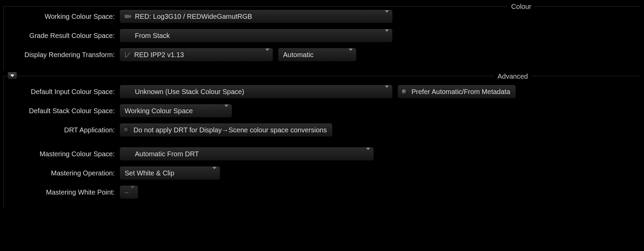 This screenshot has width=644, height=251. What do you see at coordinates (150, 173) in the screenshot?
I see `mastering-operation-value: Set White & Clip` at bounding box center [150, 173].